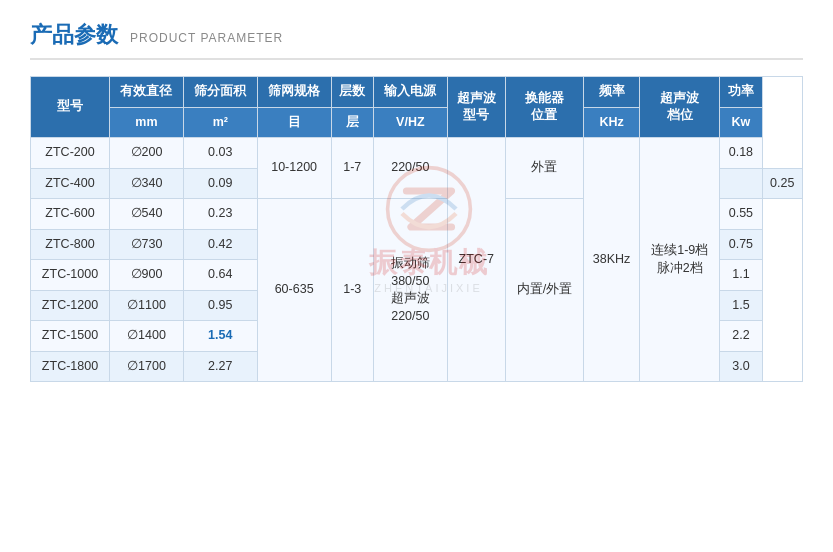 This screenshot has width=833, height=552. I want to click on col-unit-mesh: 目, so click(294, 122).